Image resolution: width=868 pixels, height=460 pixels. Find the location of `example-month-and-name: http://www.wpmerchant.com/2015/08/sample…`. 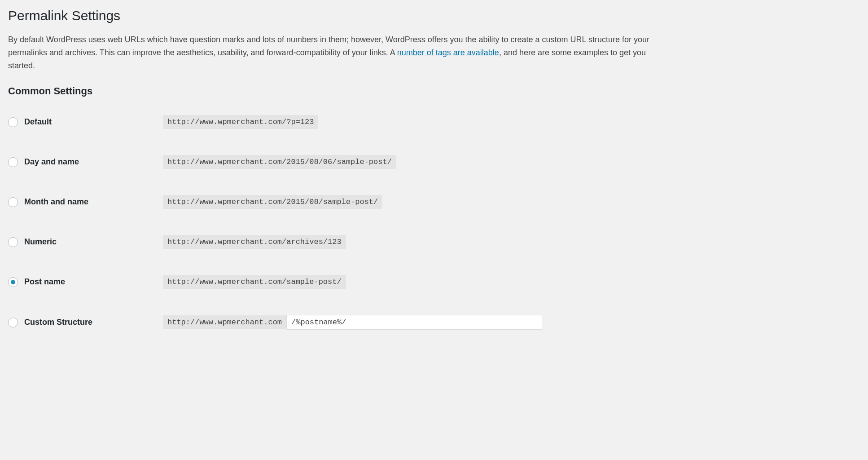

example-month-and-name: http://www.wpmerchant.com/2015/08/sample… is located at coordinates (273, 202).